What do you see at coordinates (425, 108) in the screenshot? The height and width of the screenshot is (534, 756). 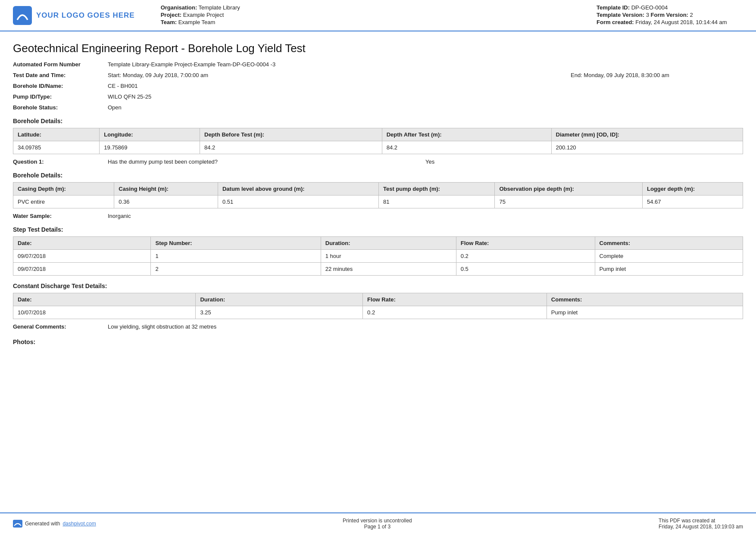 I see `borehole-status-value: Open` at bounding box center [425, 108].